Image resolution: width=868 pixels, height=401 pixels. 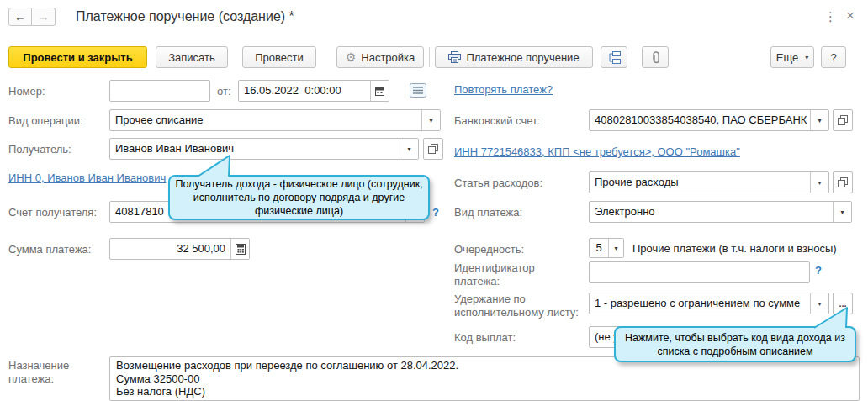 I want to click on expense-item-open-button, so click(x=843, y=182).